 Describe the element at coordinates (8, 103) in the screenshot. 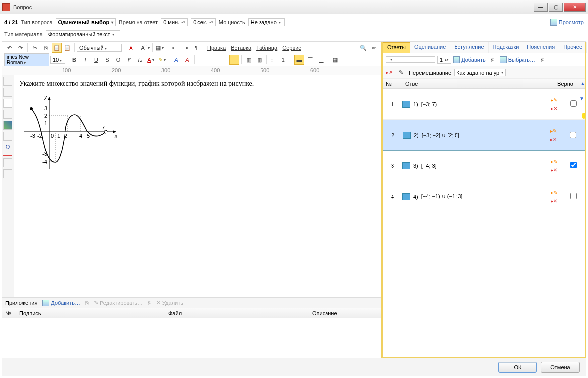

I see `palette-table-icon` at that location.